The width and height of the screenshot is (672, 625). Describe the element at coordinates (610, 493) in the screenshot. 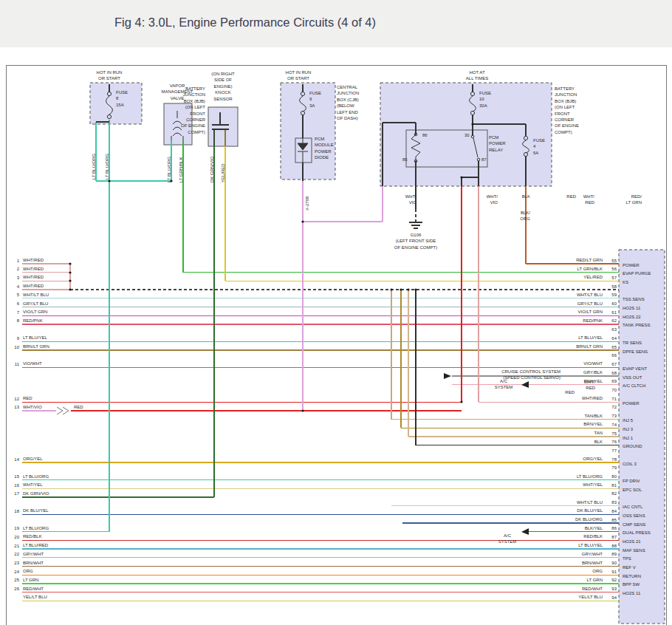

I see `pin-number-line: 82` at that location.